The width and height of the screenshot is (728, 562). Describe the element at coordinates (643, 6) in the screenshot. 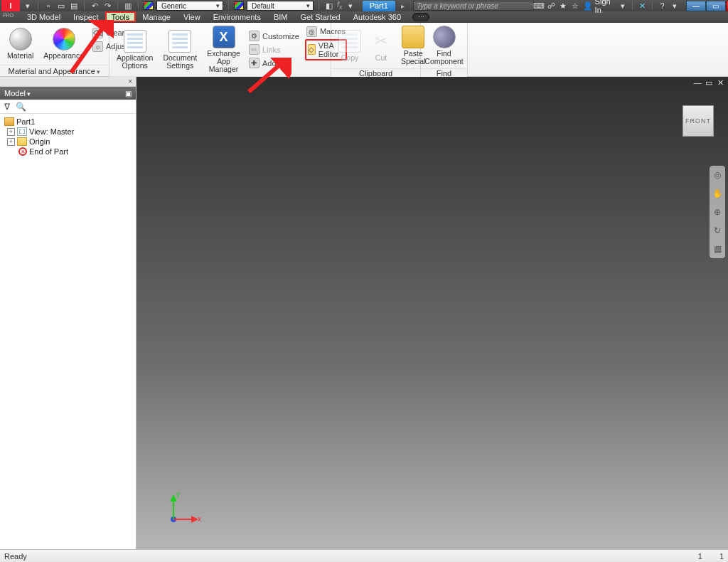

I see `exchange-icon: ✕` at that location.